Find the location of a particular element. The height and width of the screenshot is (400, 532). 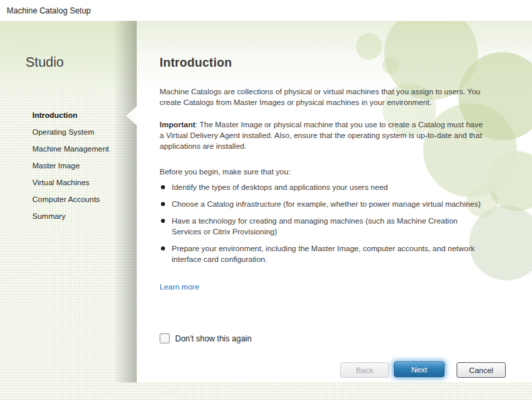

dont-show-checkbox is located at coordinates (164, 338).